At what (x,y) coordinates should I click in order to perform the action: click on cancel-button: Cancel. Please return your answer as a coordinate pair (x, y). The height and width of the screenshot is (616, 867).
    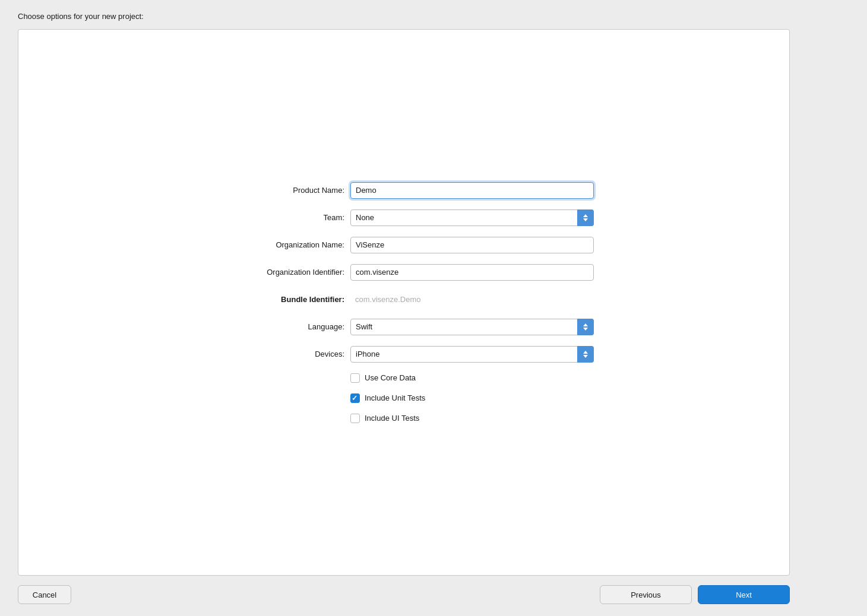
    Looking at the image, I should click on (45, 595).